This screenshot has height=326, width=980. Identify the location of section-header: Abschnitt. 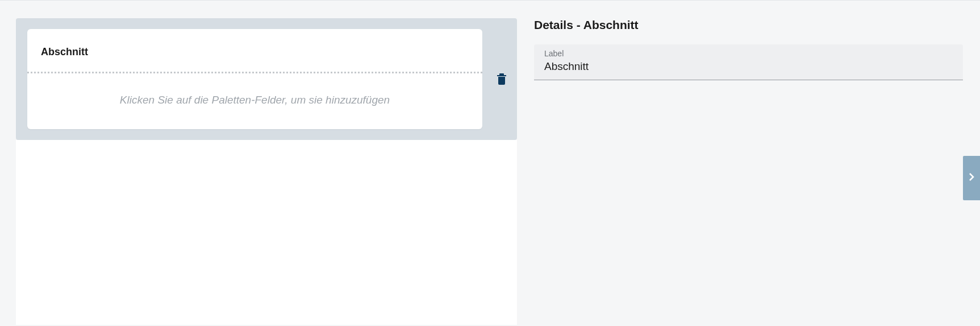
(255, 50).